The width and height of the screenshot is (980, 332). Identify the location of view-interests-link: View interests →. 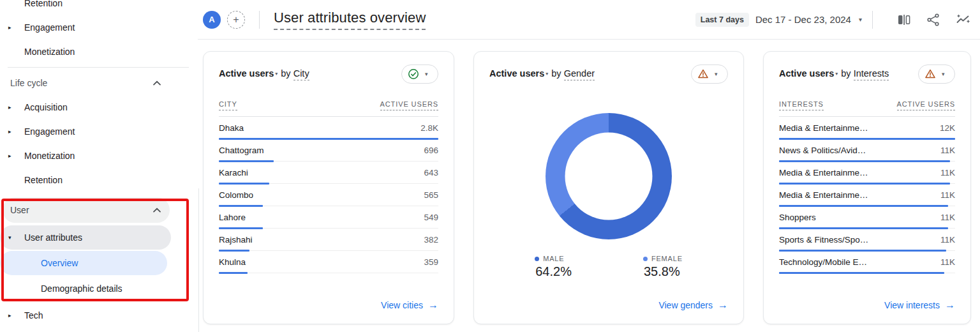
(920, 305).